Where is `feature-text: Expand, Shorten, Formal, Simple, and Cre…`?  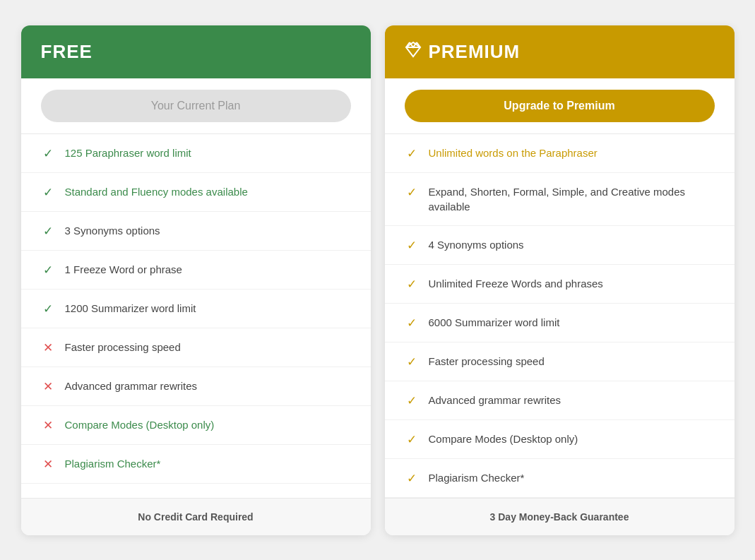
feature-text: Expand, Shorten, Formal, Simple, and Cre… is located at coordinates (572, 199).